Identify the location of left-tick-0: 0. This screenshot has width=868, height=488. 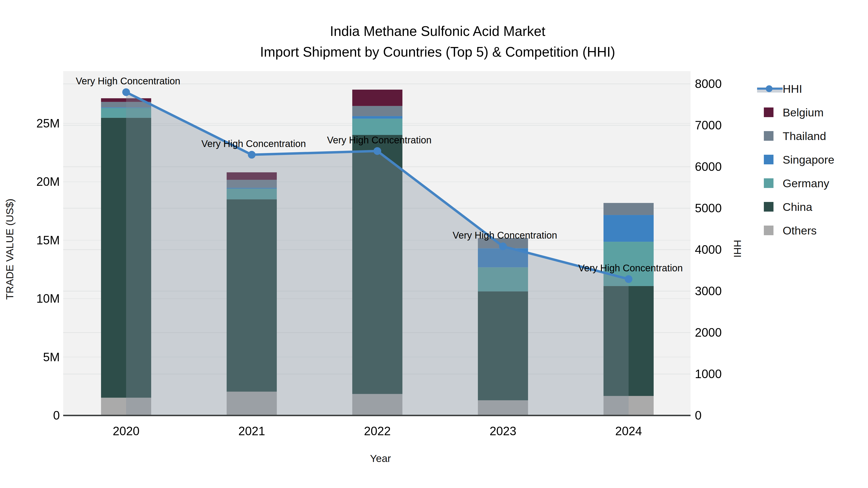
(56, 416).